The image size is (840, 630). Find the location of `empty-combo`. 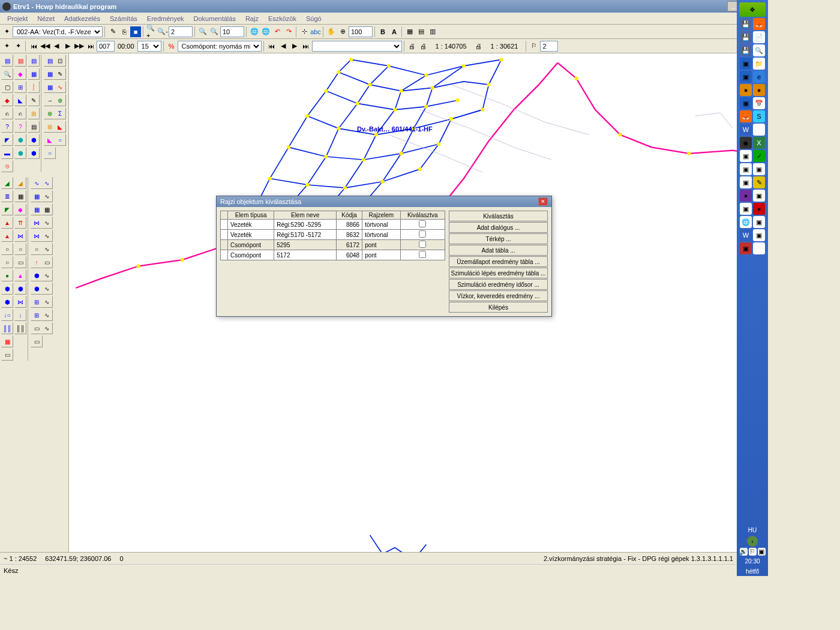

empty-combo is located at coordinates (357, 46).